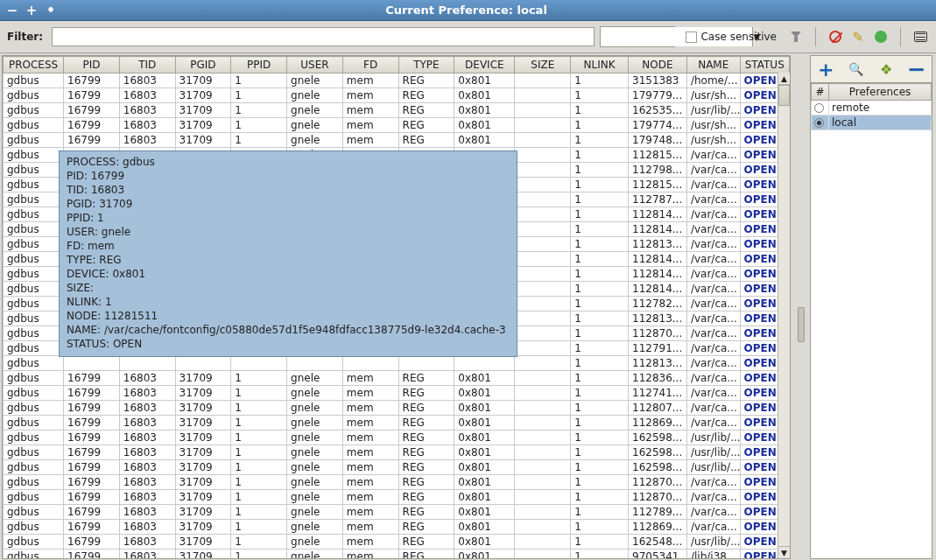 This screenshot has width=936, height=560. What do you see at coordinates (871, 321) in the screenshot?
I see `preferences-list: # Preferences remotelocal` at bounding box center [871, 321].